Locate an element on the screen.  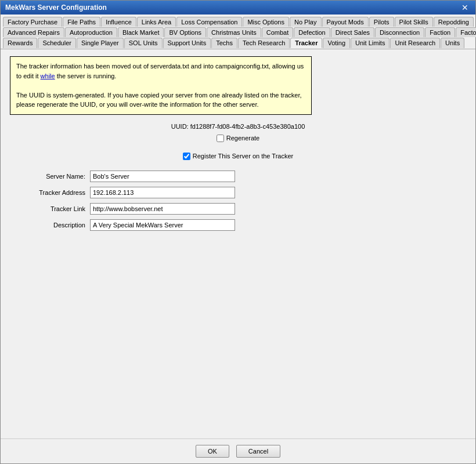
tab-defection: Defection is located at coordinates (312, 32).